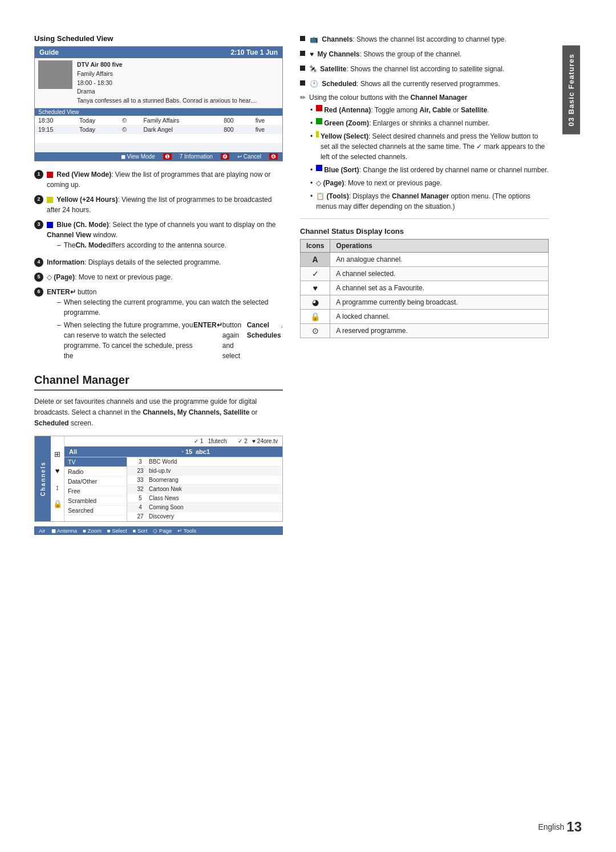 This screenshot has height=852, width=616. I want to click on sub-blue-text: Blue (Sort): Change the list ordered by …, so click(436, 170).